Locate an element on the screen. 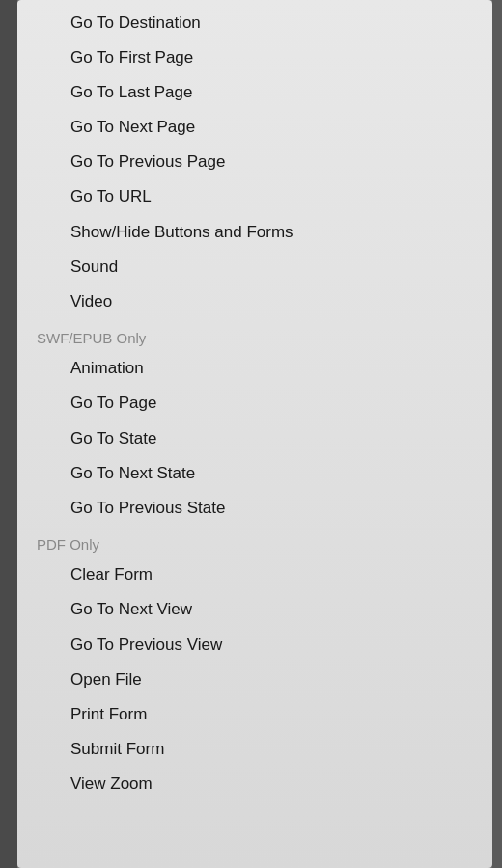 This screenshot has height=868, width=502. menu-item-go-to-previous-view: Go To Previous View is located at coordinates (255, 645).